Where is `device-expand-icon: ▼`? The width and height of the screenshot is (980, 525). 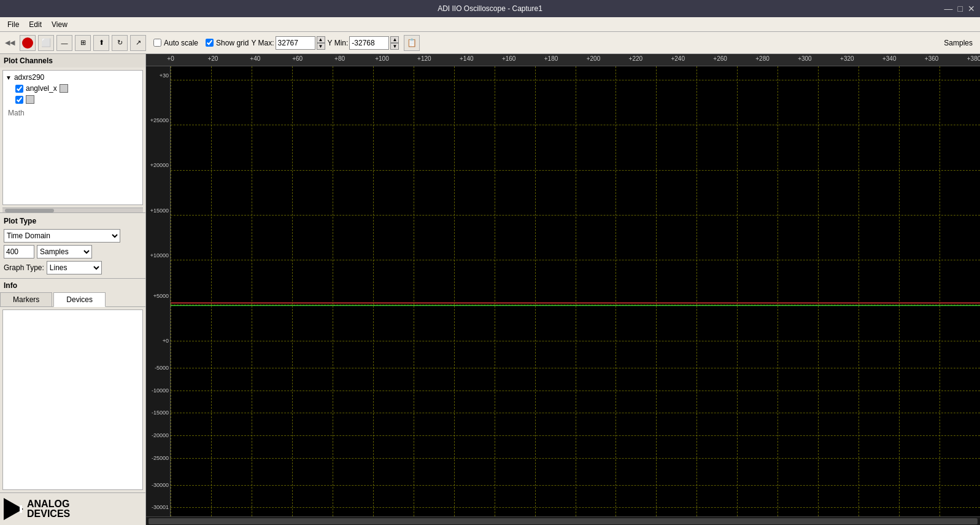
device-expand-icon: ▼ is located at coordinates (9, 77).